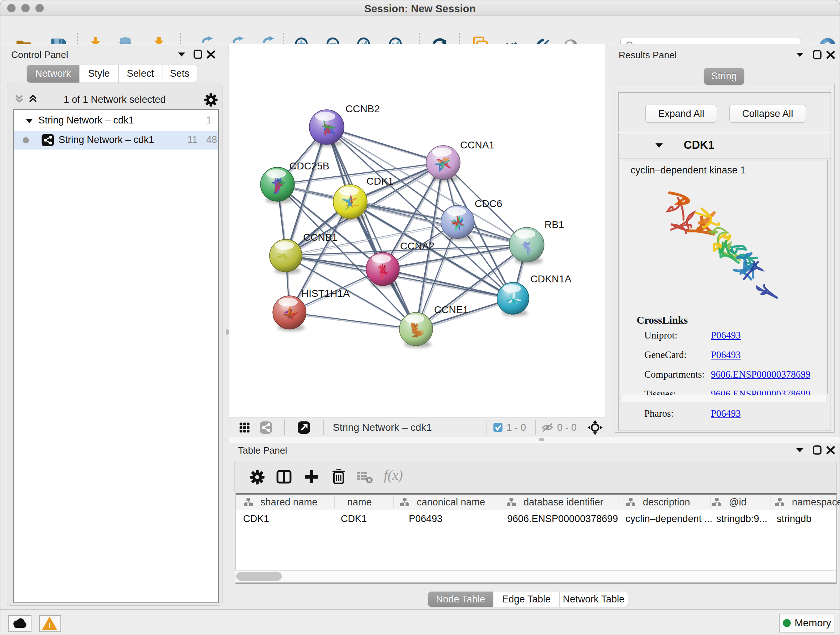  I want to click on table-columns-icon, so click(284, 477).